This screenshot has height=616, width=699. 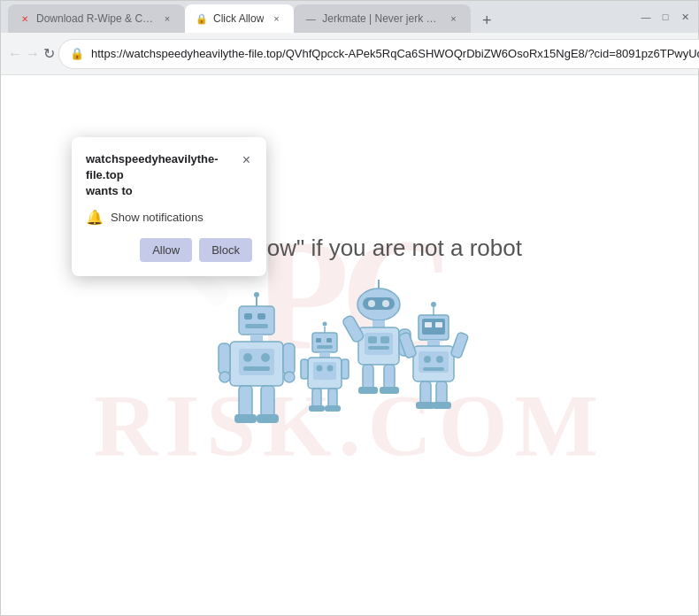 What do you see at coordinates (350, 17) in the screenshot?
I see `title-bar: ✕ Download R-Wipe & Clean 20 × 🔒 Click A…` at bounding box center [350, 17].